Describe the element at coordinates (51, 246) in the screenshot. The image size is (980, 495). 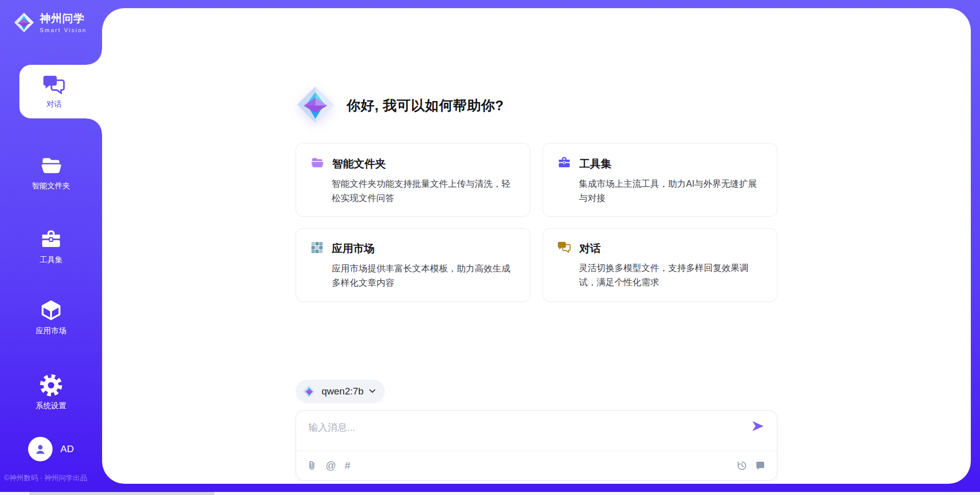
I see `sidebar-item-toolset: 工具集` at that location.